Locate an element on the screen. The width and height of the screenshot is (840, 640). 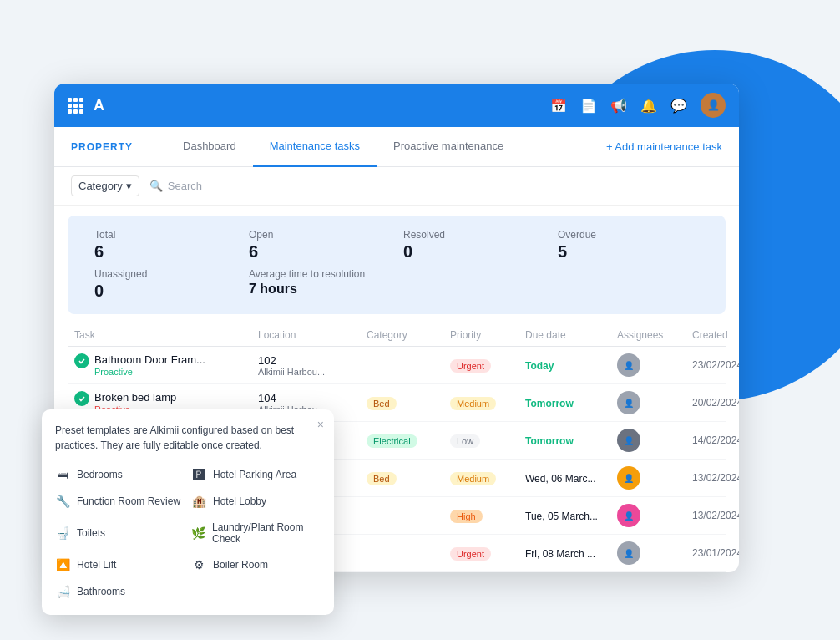
created-date: 20/02/2024 is located at coordinates (716, 403).